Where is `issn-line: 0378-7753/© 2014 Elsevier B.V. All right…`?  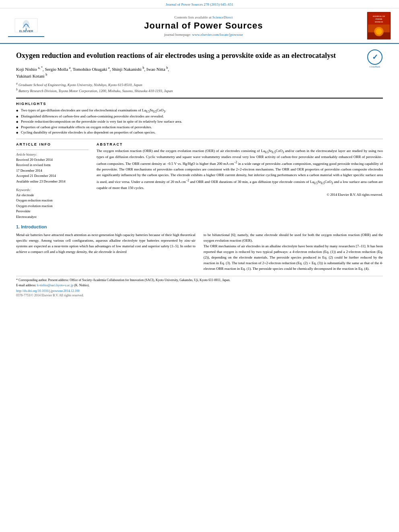 issn-line: 0378-7753/© 2014 Elsevier B.V. All right… is located at coordinates (200, 295).